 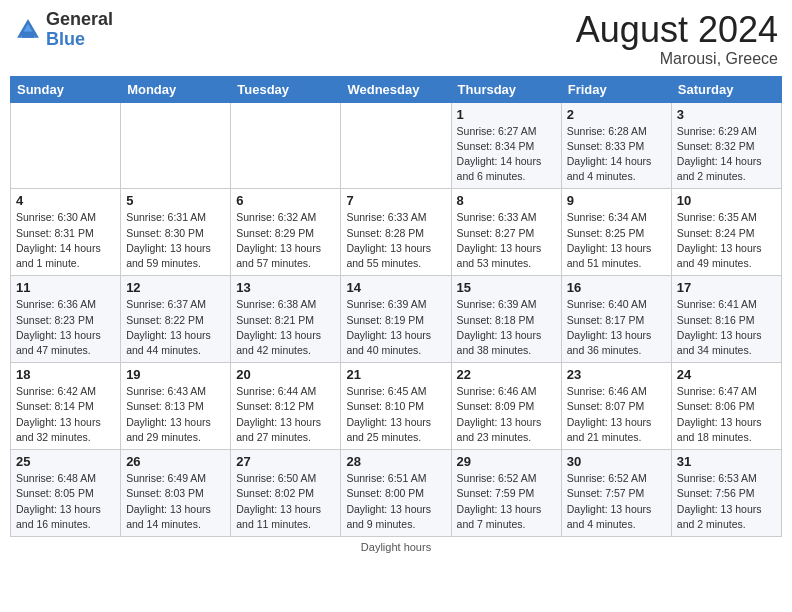 What do you see at coordinates (677, 59) in the screenshot?
I see `location-subtitle: Marousi, Greece` at bounding box center [677, 59].